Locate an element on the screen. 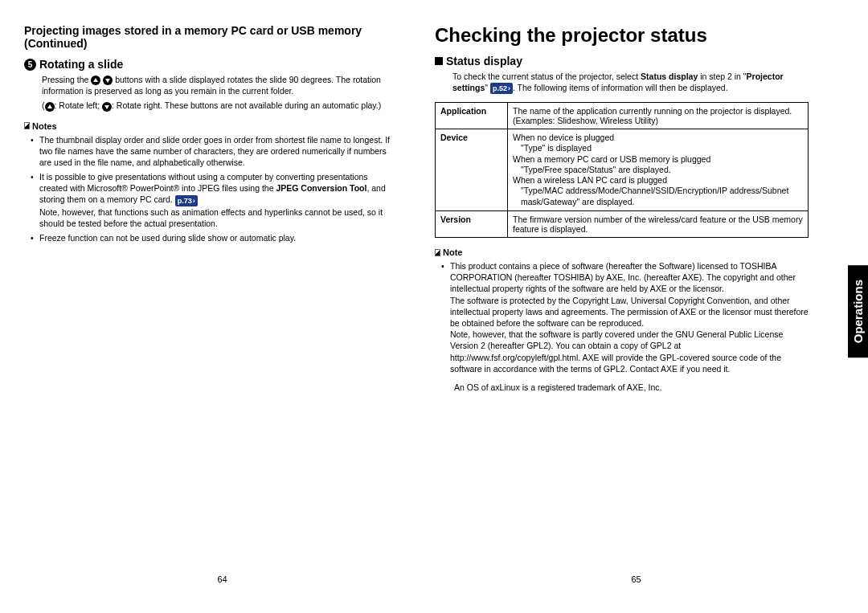 This screenshot has height=613, width=868. note-item: This product contains a piece of softwar… is located at coordinates (627, 317).